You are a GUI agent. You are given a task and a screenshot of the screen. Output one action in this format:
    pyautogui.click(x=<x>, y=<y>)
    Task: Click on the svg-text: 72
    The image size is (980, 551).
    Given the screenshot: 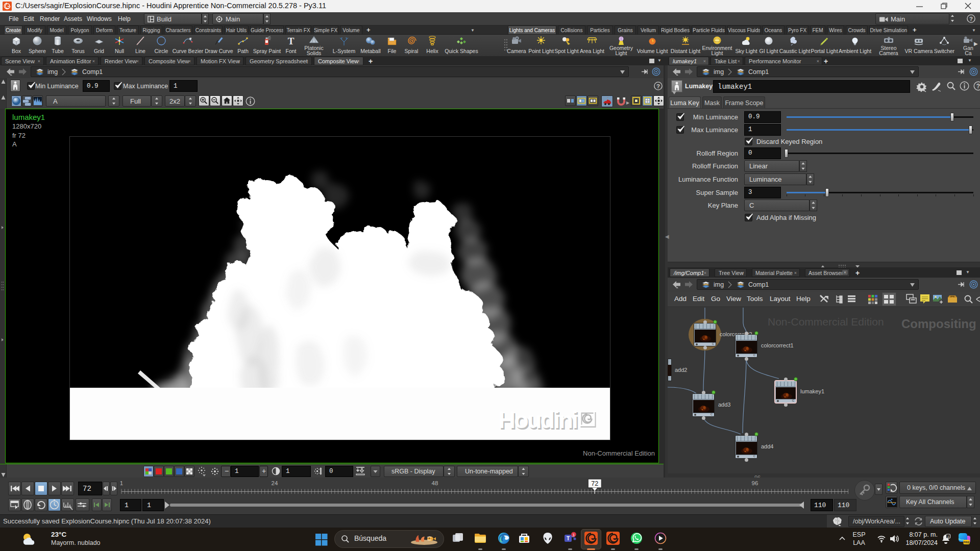 What is the action you would take?
    pyautogui.click(x=595, y=484)
    